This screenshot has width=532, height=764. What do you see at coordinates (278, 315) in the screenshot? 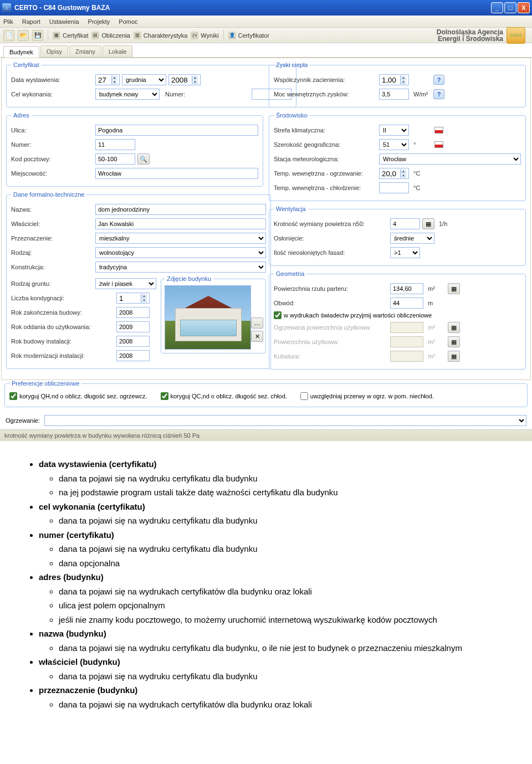
I see `chk-wydruki` at bounding box center [278, 315].